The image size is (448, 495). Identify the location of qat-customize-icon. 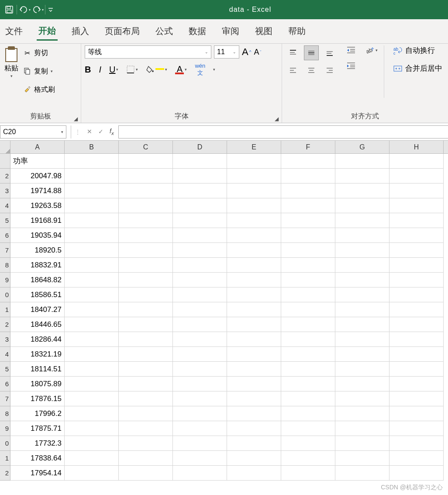
(51, 10).